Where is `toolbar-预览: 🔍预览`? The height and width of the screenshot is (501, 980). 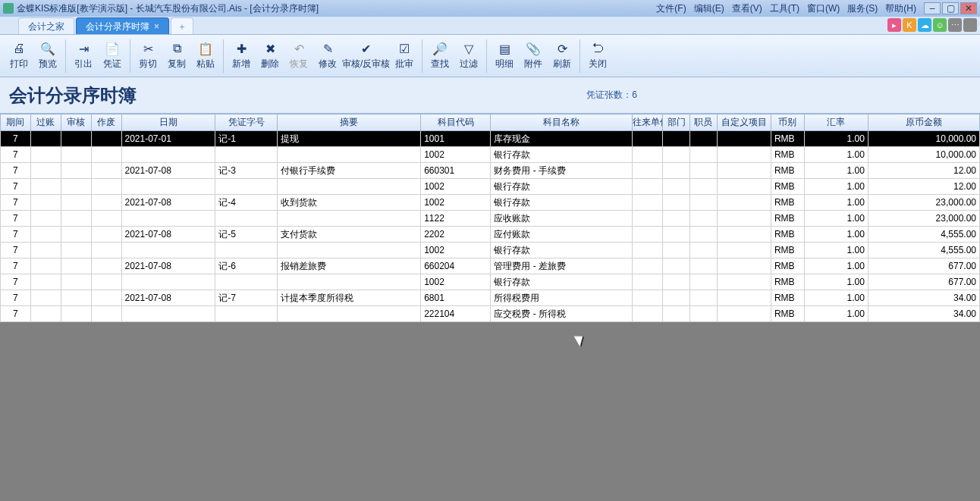
toolbar-预览: 🔍预览 is located at coordinates (48, 56).